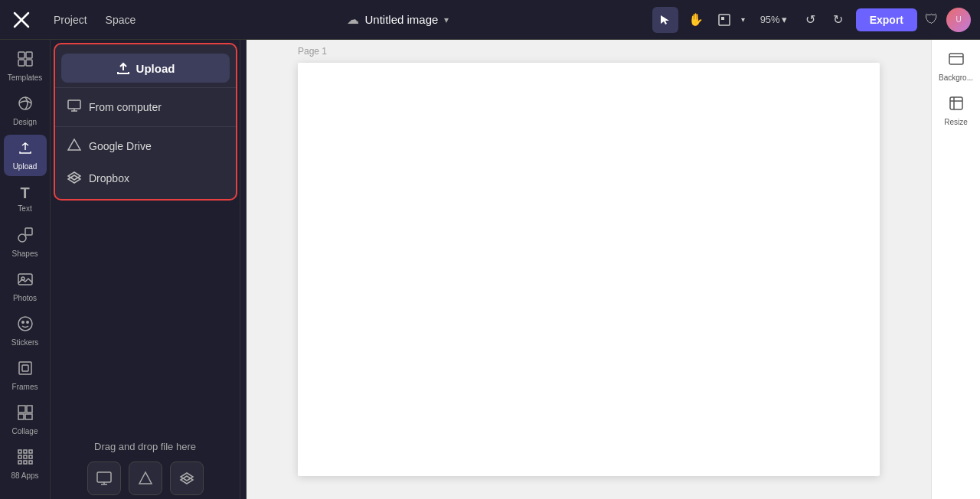 The width and height of the screenshot is (980, 499). I want to click on upload-label: Upload, so click(25, 167).